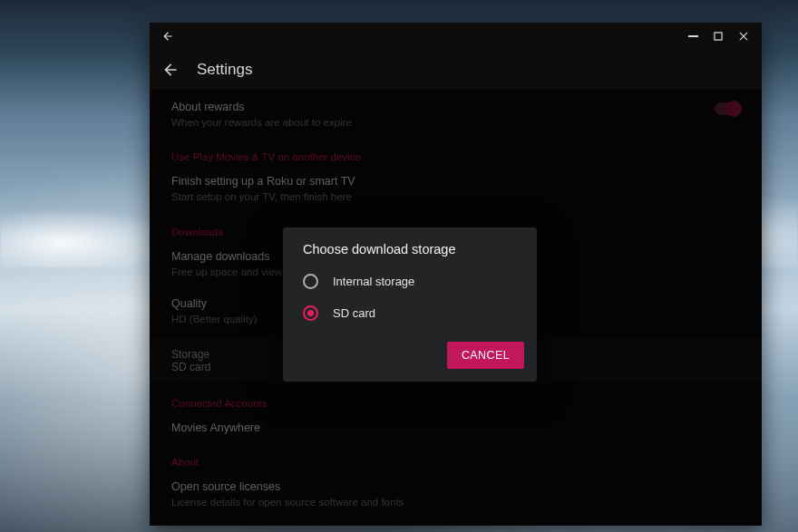 The width and height of the screenshot is (798, 532). What do you see at coordinates (410, 305) in the screenshot?
I see `download-storage-dialog: Choose download storage Internal storage…` at bounding box center [410, 305].